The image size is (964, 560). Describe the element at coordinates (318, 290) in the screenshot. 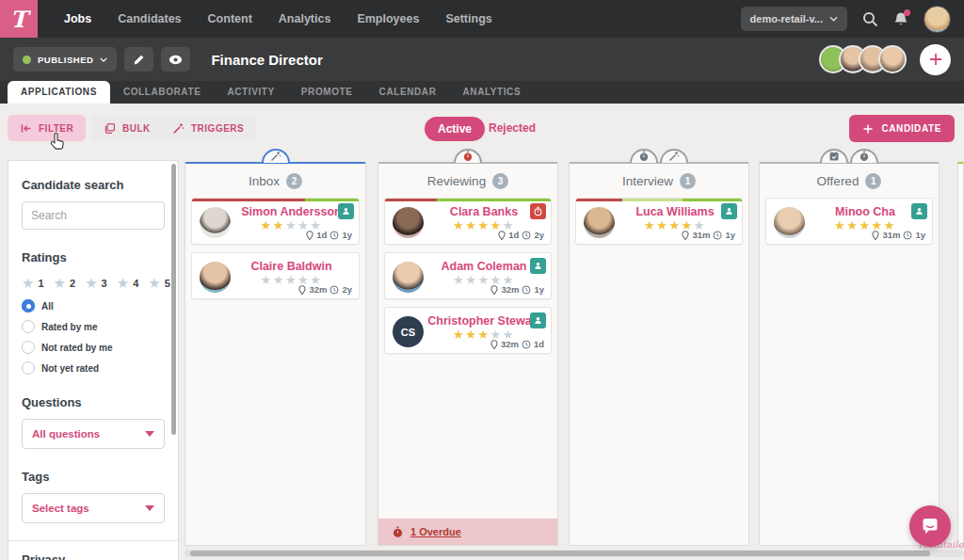

I see `time-in-stage: 32m` at that location.